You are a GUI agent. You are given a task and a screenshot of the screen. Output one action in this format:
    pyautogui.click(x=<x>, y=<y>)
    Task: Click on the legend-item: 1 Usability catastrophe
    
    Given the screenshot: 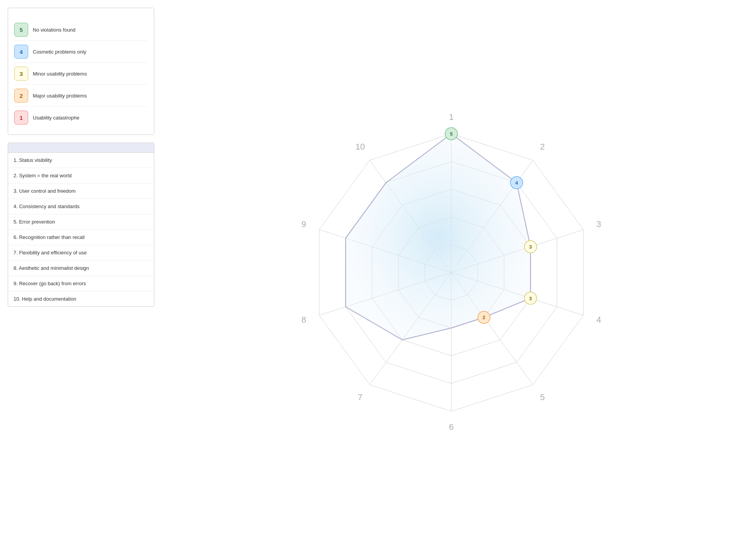 What is the action you would take?
    pyautogui.click(x=81, y=117)
    